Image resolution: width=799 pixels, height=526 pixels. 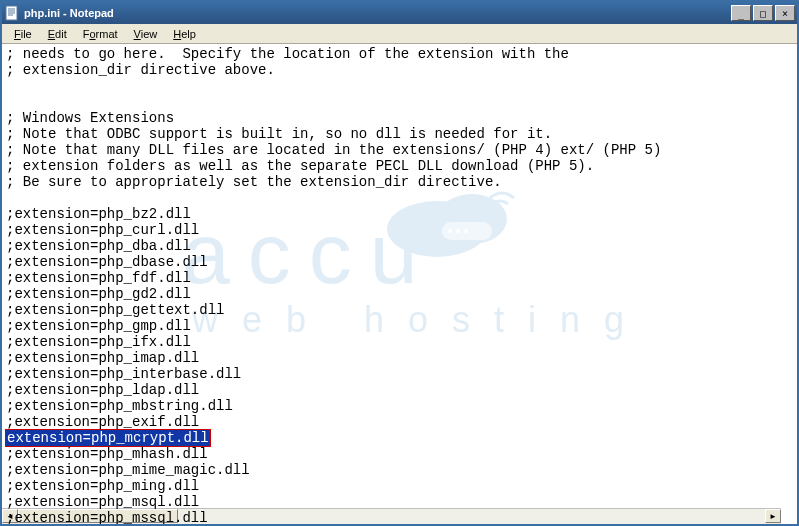 I want to click on editor-line: ; Note that ODBC support is built in, so…, so click(x=400, y=134).